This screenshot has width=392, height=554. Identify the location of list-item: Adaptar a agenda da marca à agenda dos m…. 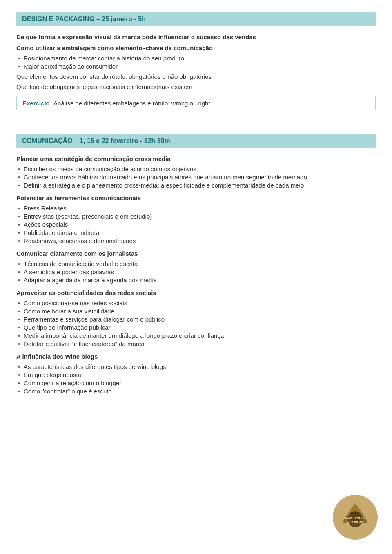
(196, 280).